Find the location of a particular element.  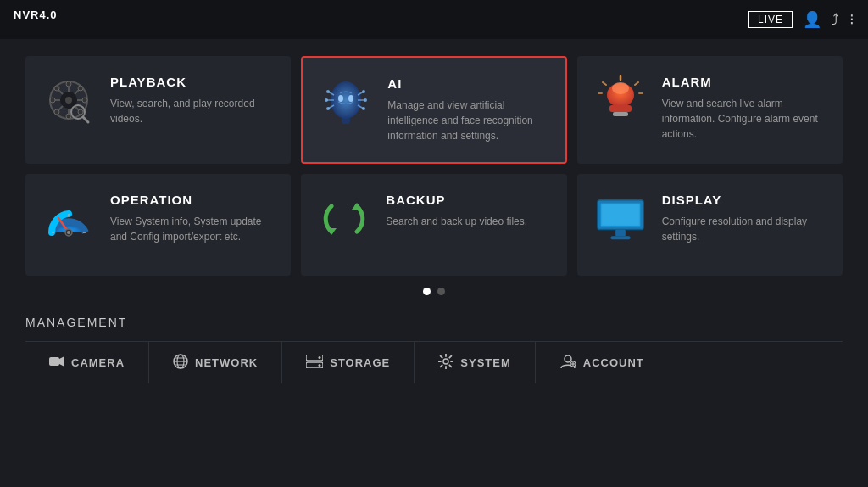

ai-icon is located at coordinates (346, 103).